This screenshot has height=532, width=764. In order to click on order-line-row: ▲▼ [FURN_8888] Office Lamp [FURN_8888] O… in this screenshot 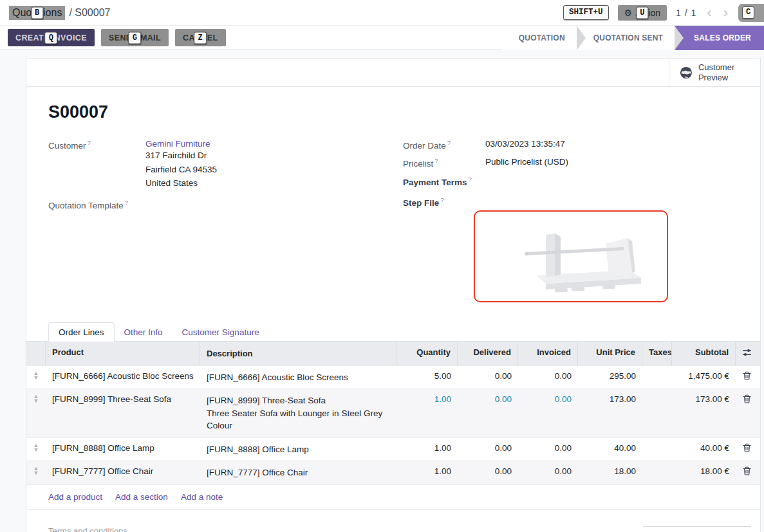, I will do `click(393, 450)`.